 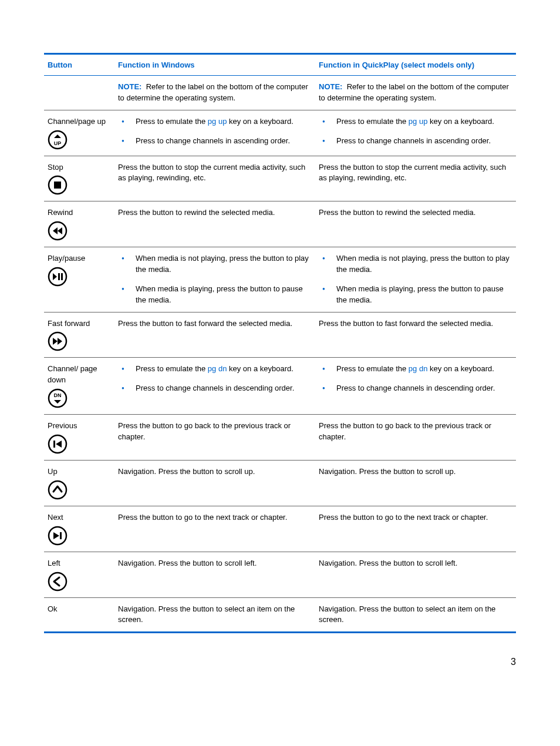 I want to click on row-previous: Previous Press the button to go back to …, so click(x=280, y=438).